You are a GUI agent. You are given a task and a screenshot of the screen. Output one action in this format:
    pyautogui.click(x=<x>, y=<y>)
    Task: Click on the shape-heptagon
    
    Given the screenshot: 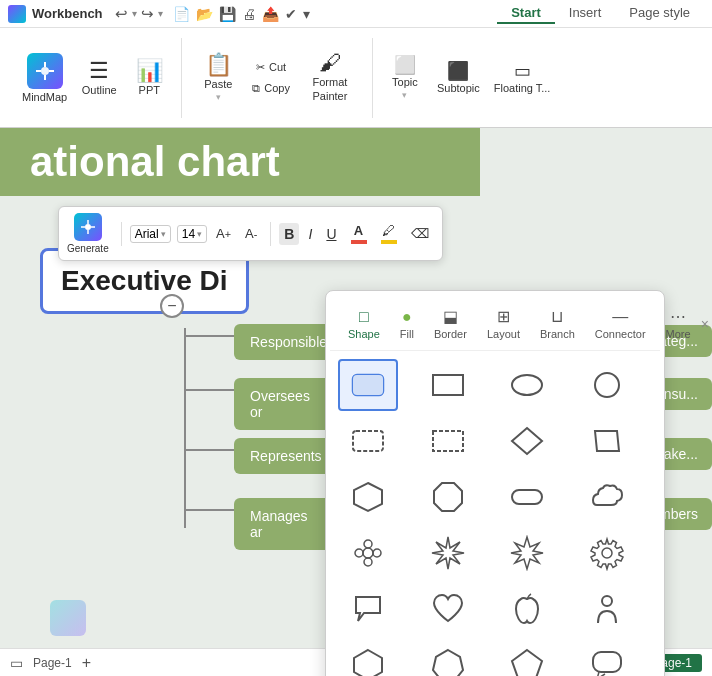 What is the action you would take?
    pyautogui.click(x=448, y=658)
    